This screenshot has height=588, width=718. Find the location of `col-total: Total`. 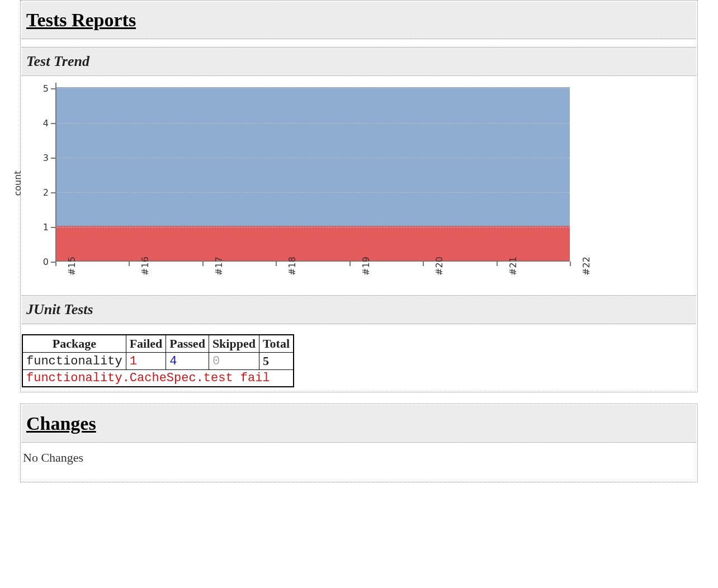

col-total: Total is located at coordinates (276, 344).